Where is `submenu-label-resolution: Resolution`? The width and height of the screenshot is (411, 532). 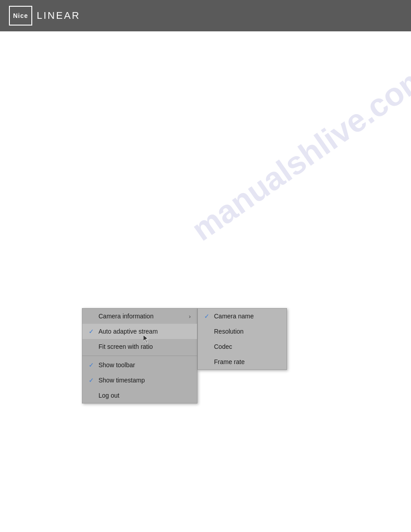 submenu-label-resolution: Resolution is located at coordinates (229, 331).